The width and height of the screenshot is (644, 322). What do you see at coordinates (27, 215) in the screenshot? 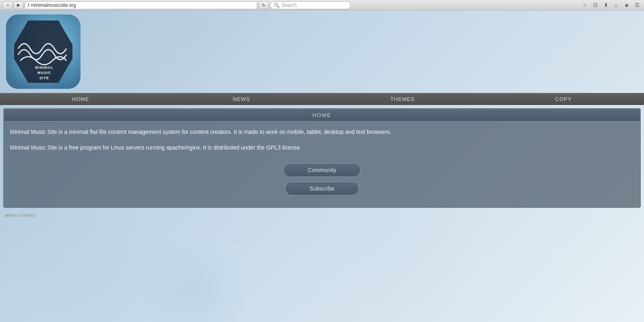
I see `contact-link: contact` at bounding box center [27, 215].